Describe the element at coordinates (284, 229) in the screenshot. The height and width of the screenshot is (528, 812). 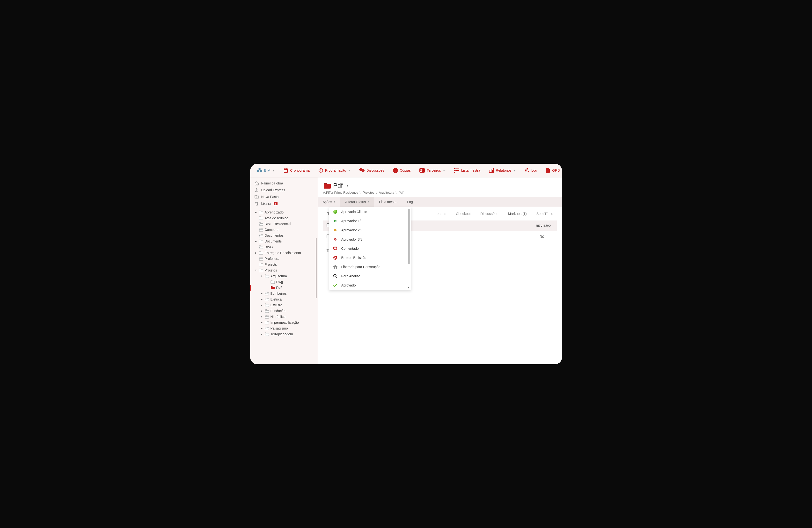
I see `tree-compara: Compara` at that location.